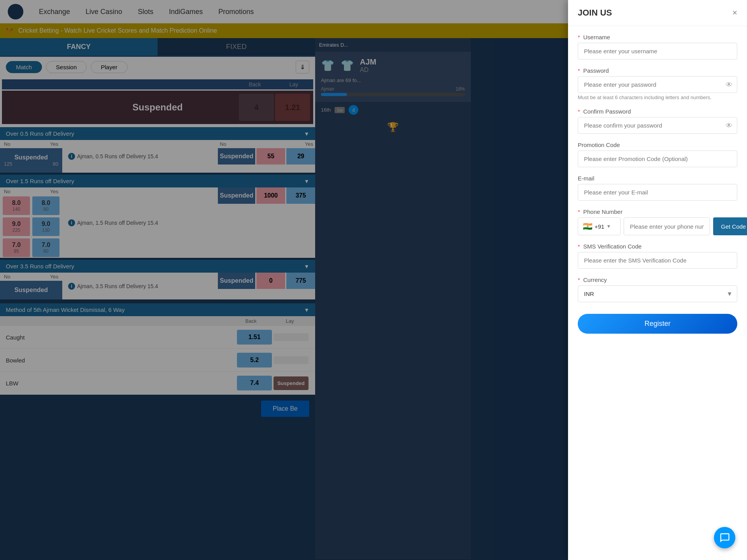 This screenshot has width=747, height=560. What do you see at coordinates (658, 145) in the screenshot?
I see `promotion-code-label: Promotion Code` at bounding box center [658, 145].